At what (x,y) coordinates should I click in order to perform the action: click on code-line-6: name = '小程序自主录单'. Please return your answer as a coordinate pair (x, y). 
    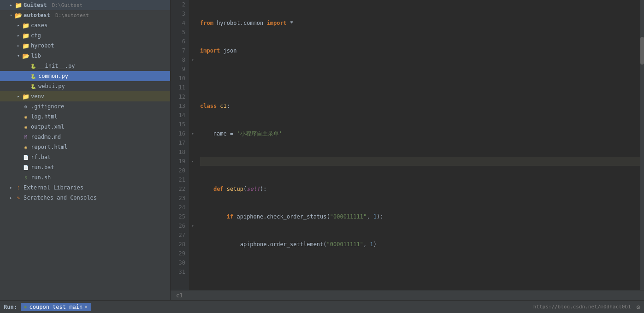
    Looking at the image, I should click on (420, 134).